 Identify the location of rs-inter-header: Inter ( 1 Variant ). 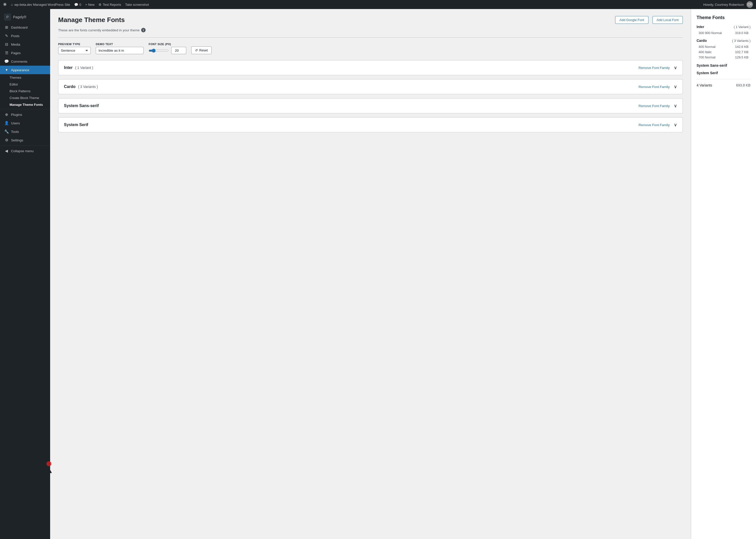
(723, 27).